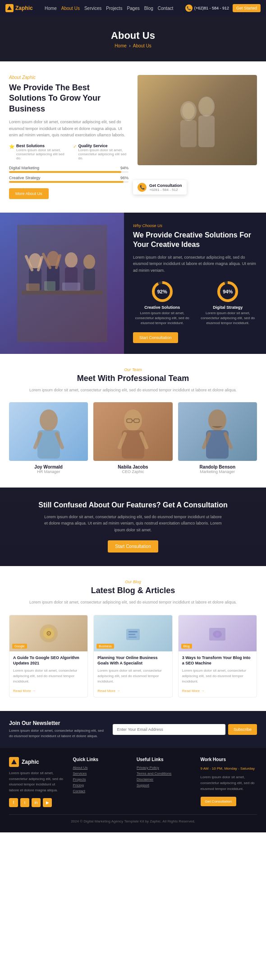 This screenshot has height=980, width=266. Describe the element at coordinates (228, 292) in the screenshot. I see `donut-2: 94%` at that location.